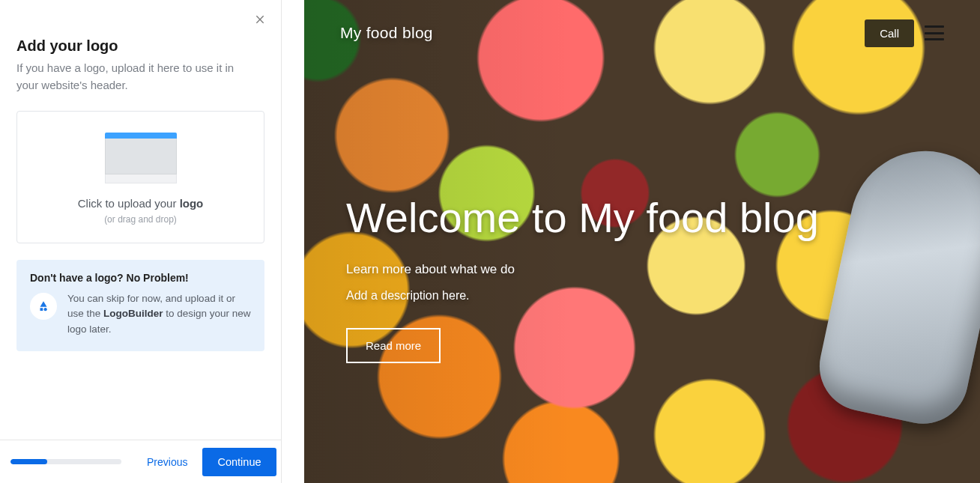 The height and width of the screenshot is (483, 980). What do you see at coordinates (167, 462) in the screenshot?
I see `previous-button: Previous` at bounding box center [167, 462].